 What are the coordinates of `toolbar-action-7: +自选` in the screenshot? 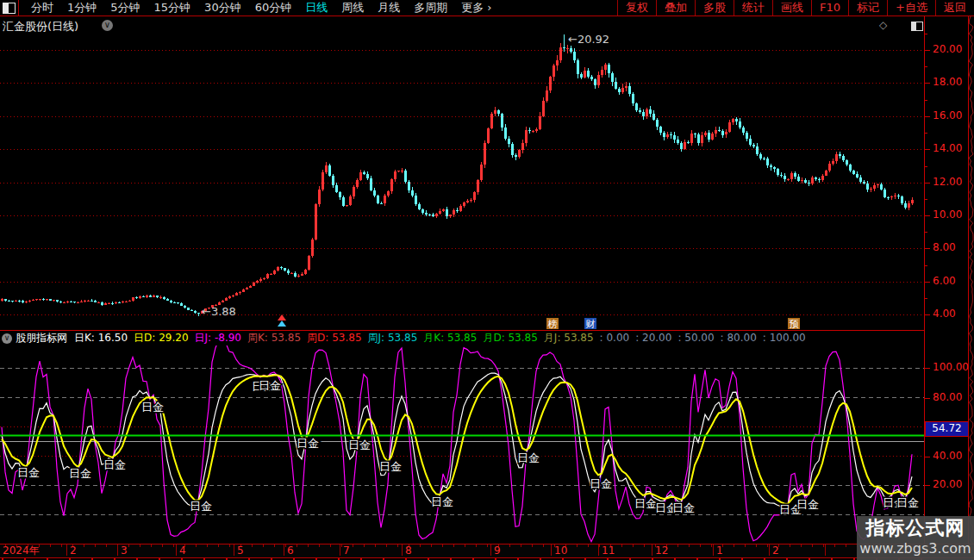 It's located at (911, 8).